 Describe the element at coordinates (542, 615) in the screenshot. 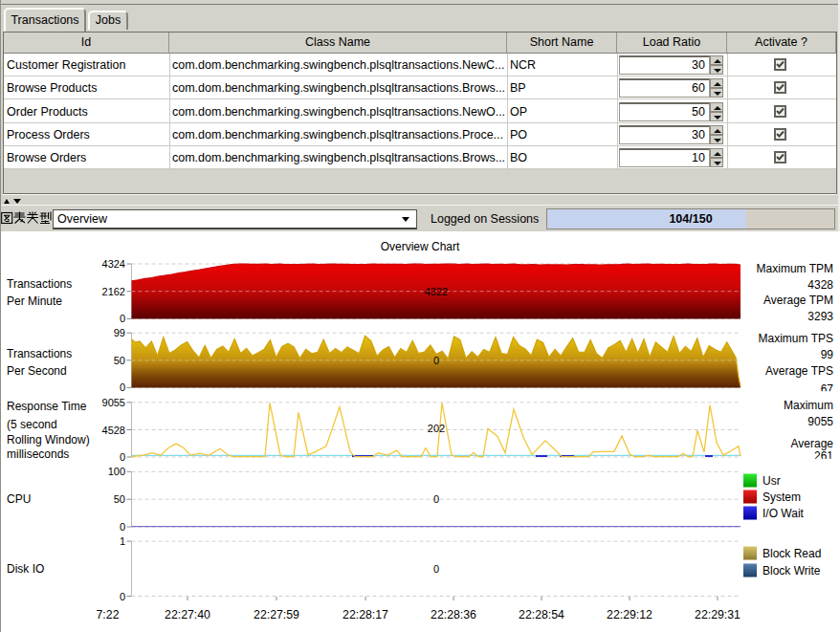

I see `svg-text: 22:28:54` at that location.